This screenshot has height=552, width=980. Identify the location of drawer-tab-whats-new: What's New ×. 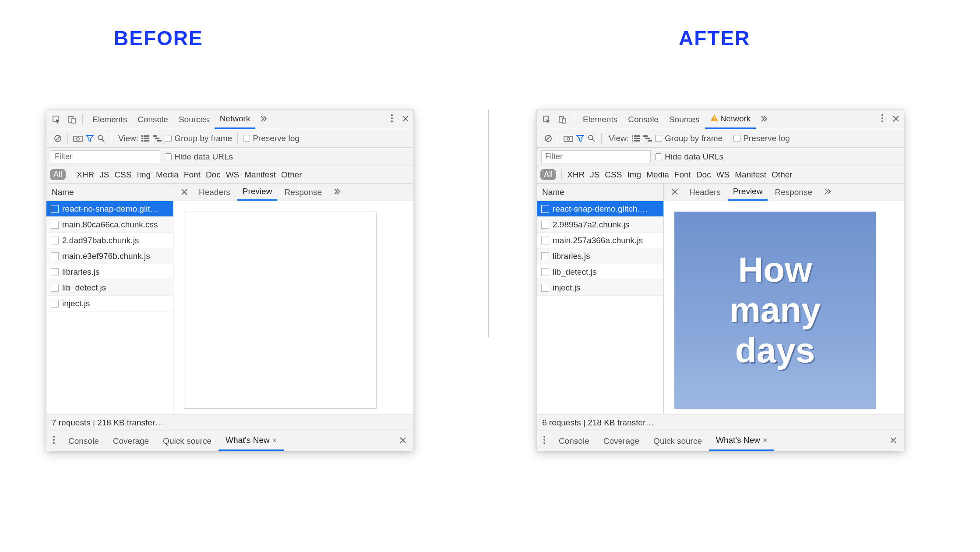
(251, 441).